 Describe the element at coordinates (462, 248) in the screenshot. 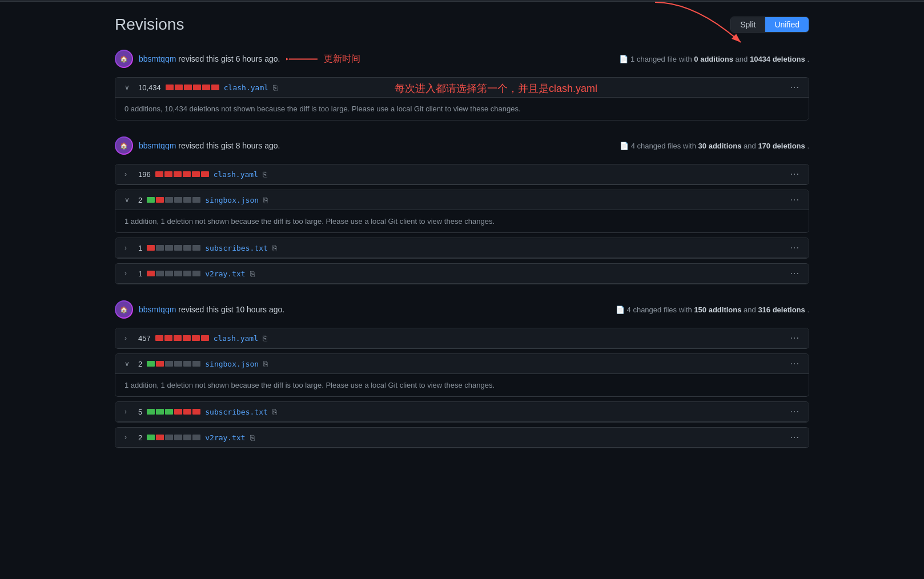

I see `file-header: › 1 subscribes.txt ⎘ ···` at that location.